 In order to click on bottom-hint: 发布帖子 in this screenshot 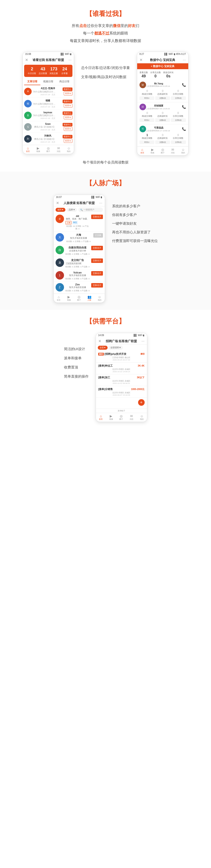, I will do `click(121, 410)`.